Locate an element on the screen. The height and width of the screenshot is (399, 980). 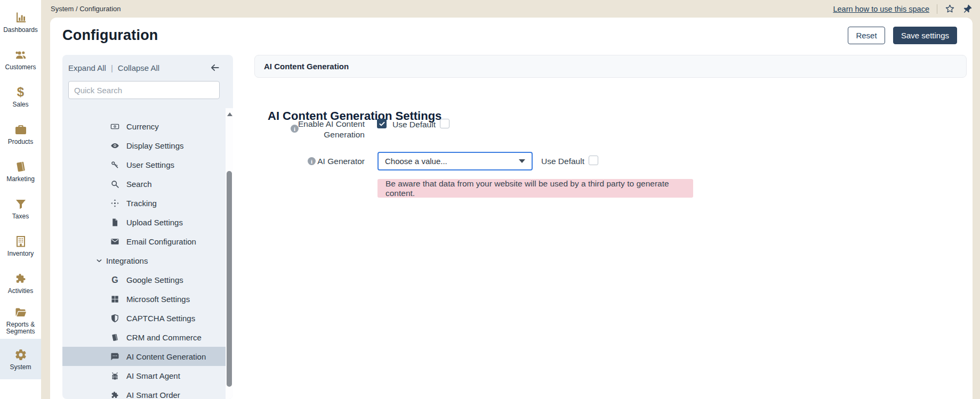
tree-item-label: CAPTCHA Settings is located at coordinates (161, 319).